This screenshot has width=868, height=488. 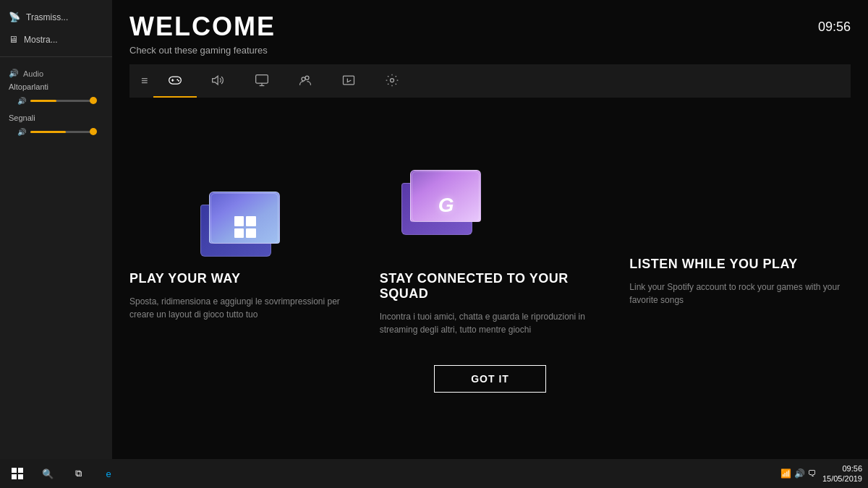 I want to click on audio-section: 🔊 Audio Altoparlanti 🔊 Segnali 🔊, so click(x=56, y=104).